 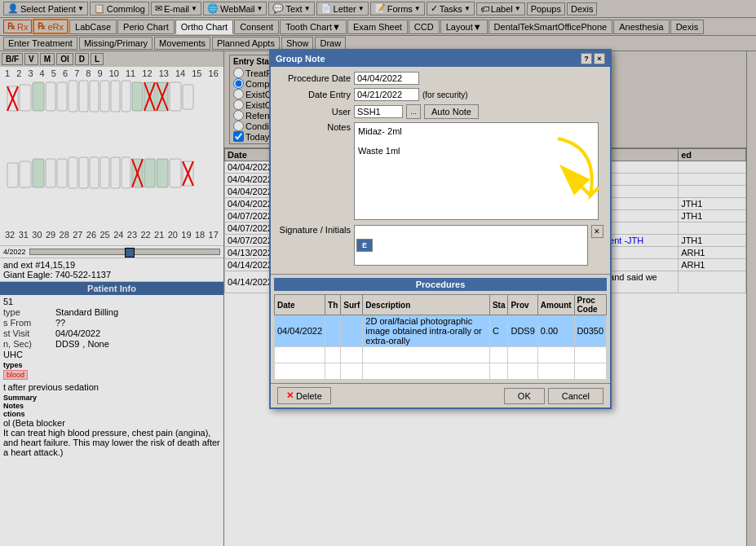 What do you see at coordinates (440, 78) in the screenshot?
I see `procedure-date-row: Procedure Date` at bounding box center [440, 78].